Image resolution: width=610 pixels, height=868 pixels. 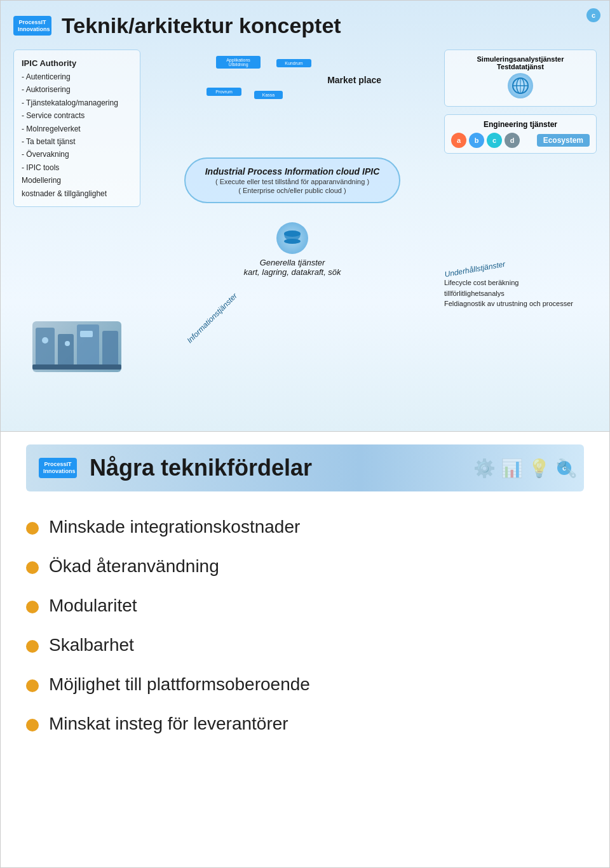 What do you see at coordinates (520, 286) in the screenshot?
I see `underh-section: Underhållstjänster Lifecycle cost beräkn…` at bounding box center [520, 286].